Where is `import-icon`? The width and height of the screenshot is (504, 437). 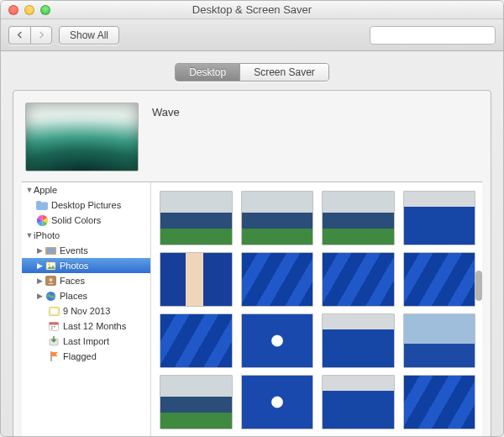 import-icon is located at coordinates (54, 341).